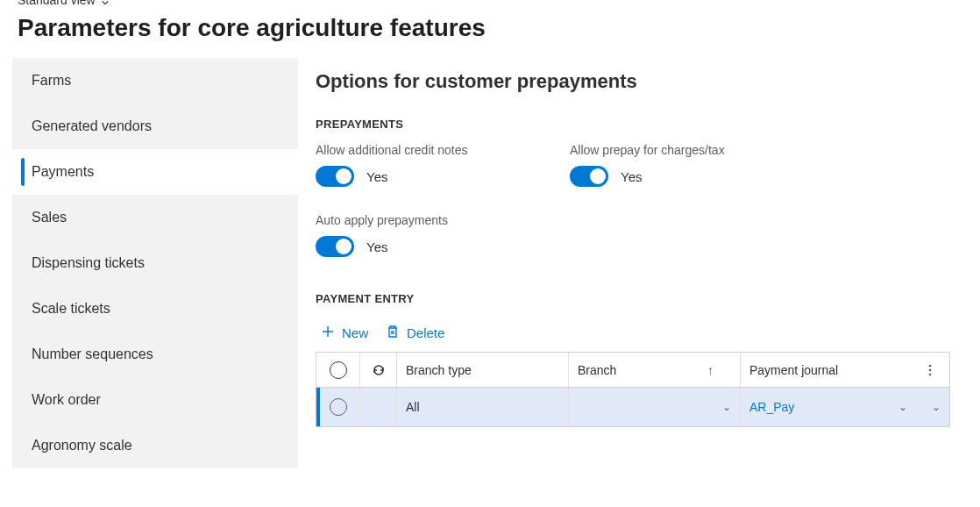 The image size is (980, 507). What do you see at coordinates (443, 165) in the screenshot?
I see `toggle-allow-credit-notes: Allow additional credit notes Yes` at bounding box center [443, 165].